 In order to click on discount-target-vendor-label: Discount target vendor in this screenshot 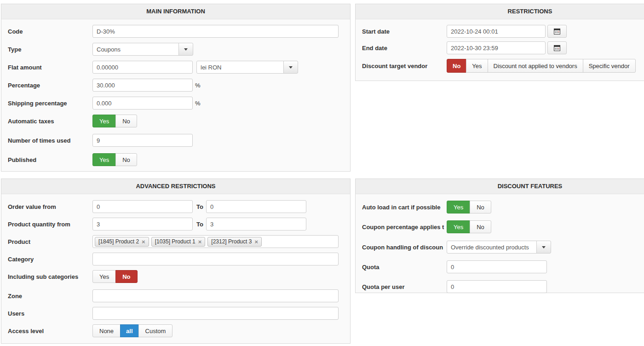, I will do `click(404, 66)`.